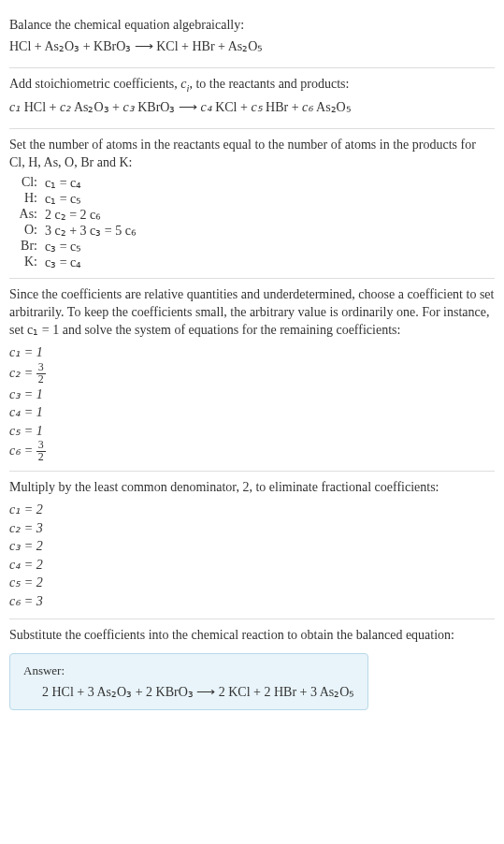 This screenshot has width=504, height=844. I want to click on atom-label: Br:, so click(27, 247).